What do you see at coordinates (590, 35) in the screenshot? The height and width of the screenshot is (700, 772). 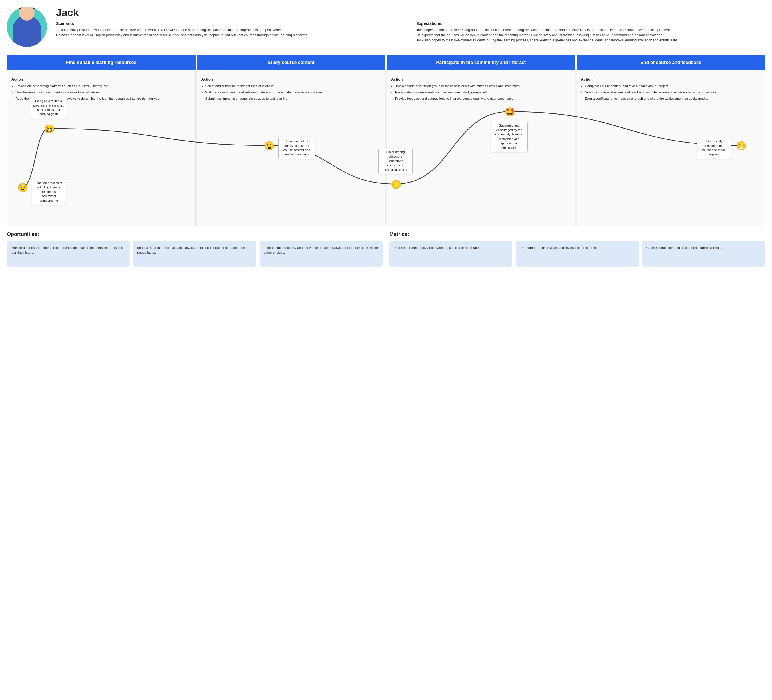 I see `expectations-text: Jack hopes to find some interesting and …` at bounding box center [590, 35].